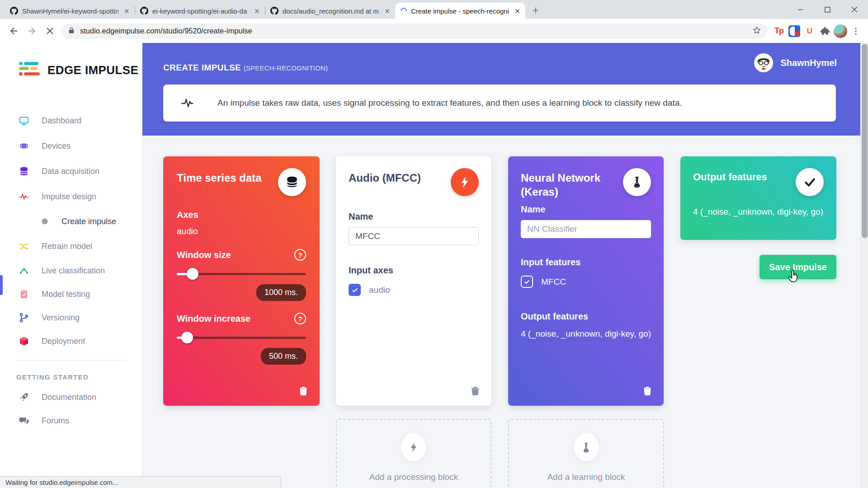 Image resolution: width=868 pixels, height=488 pixels. What do you see at coordinates (24, 318) in the screenshot?
I see `git-branch-icon` at bounding box center [24, 318].